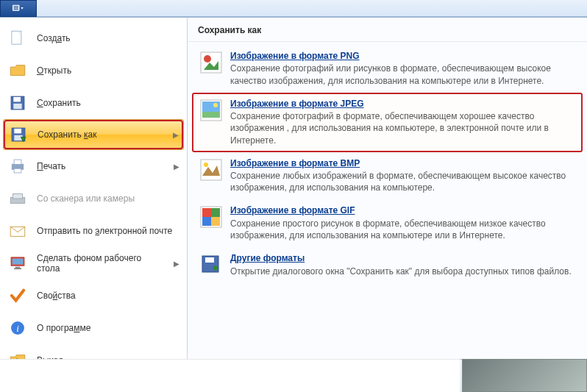 The height and width of the screenshot is (392, 587). I want to click on format-item-png: Изображение в формате PNG Сохранение фот…, so click(387, 69).